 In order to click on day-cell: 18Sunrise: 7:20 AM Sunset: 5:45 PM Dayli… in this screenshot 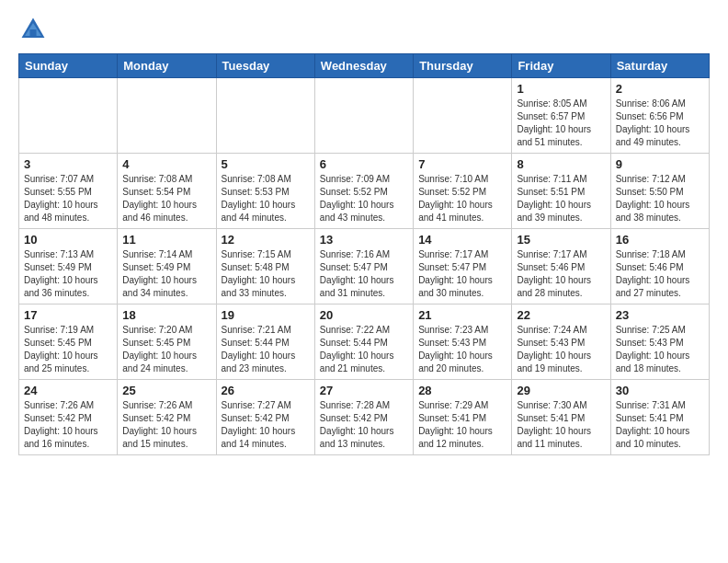, I will do `click(167, 342)`.